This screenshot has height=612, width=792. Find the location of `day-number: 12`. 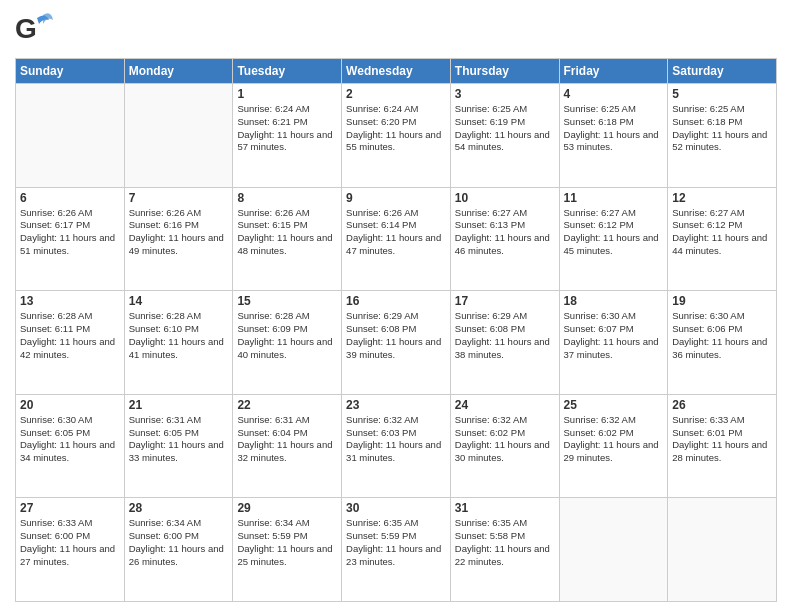

day-number: 12 is located at coordinates (722, 198).